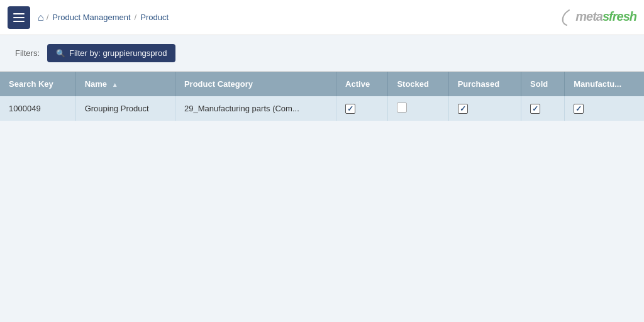 This screenshot has width=644, height=322. I want to click on top-navigation: ⌂ / Product Management / Product metasfr…, so click(322, 18).